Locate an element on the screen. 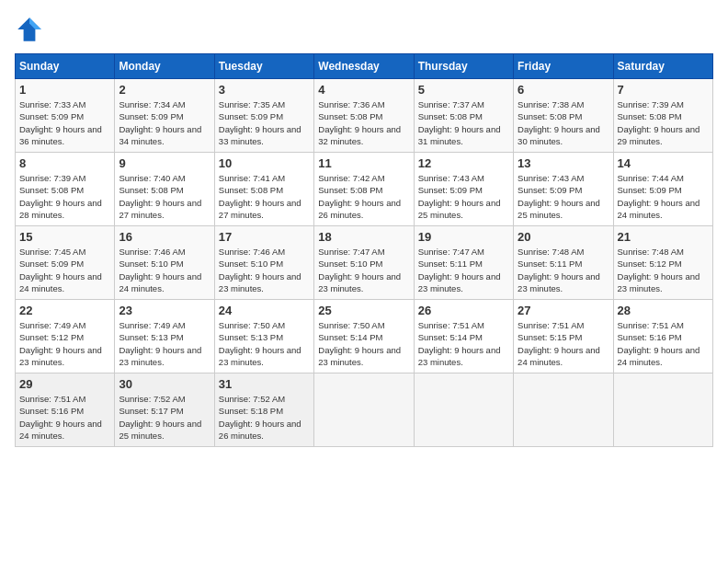  calendar-cell: 28 Sunrise: 7:51 AMSunset: 5:16 PMDaylig… is located at coordinates (663, 337).